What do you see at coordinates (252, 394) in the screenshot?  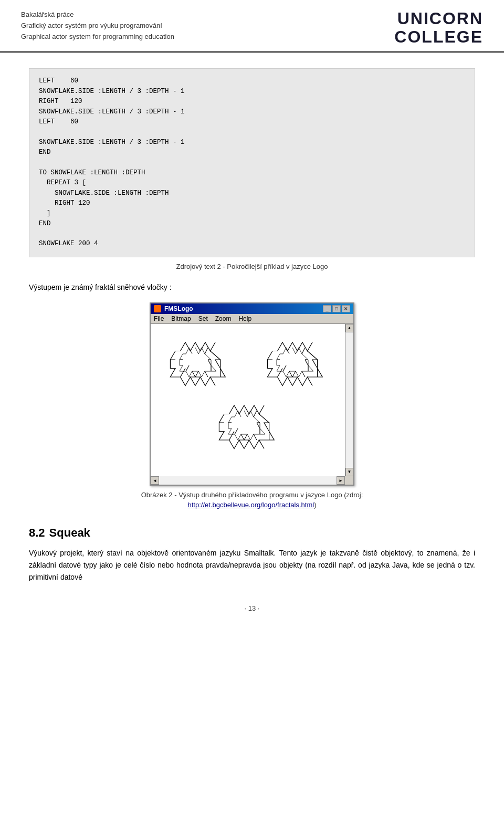 I see `fmslogo-window: FMSLogo _ □ ✕ File Bitmap Set Zoom Help` at bounding box center [252, 394].